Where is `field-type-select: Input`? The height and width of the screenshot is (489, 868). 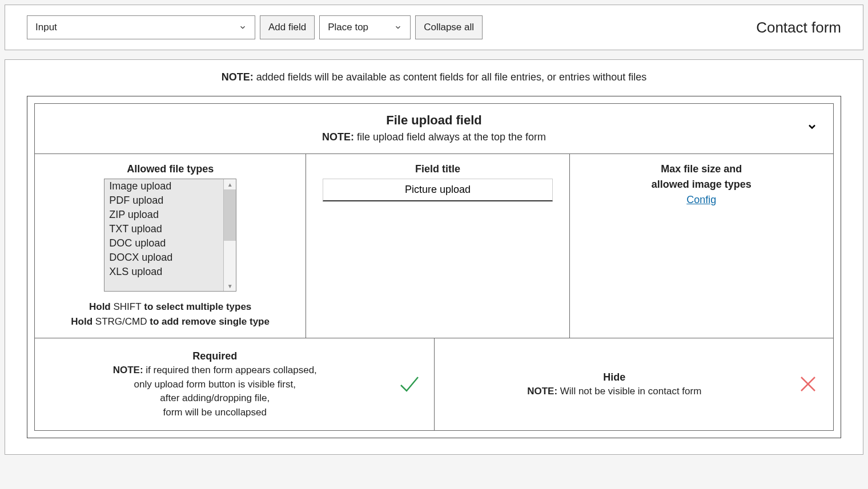 field-type-select: Input is located at coordinates (141, 27).